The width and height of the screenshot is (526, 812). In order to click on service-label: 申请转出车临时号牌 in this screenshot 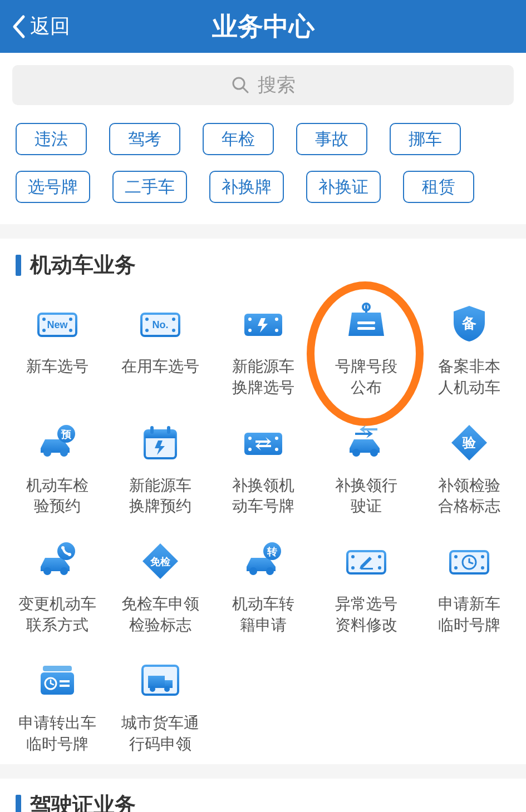, I will do `click(57, 734)`.